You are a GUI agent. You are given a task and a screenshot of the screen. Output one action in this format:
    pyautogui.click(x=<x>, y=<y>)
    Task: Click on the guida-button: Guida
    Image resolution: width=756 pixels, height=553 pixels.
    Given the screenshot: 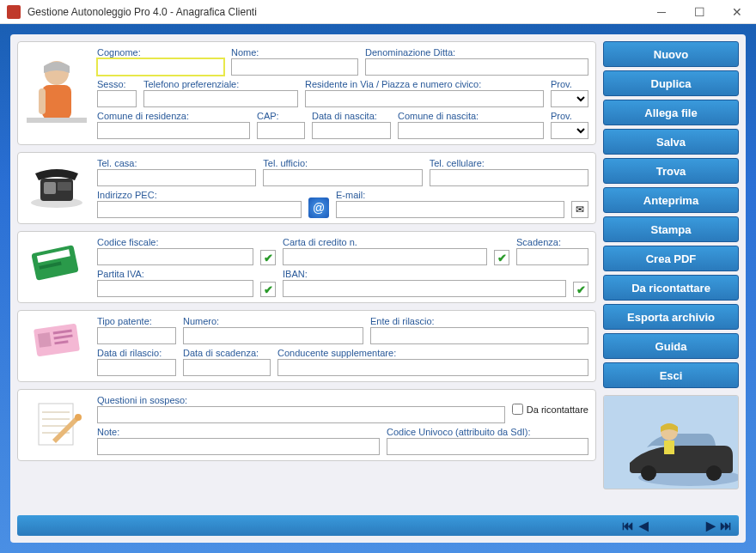 What is the action you would take?
    pyautogui.click(x=671, y=346)
    